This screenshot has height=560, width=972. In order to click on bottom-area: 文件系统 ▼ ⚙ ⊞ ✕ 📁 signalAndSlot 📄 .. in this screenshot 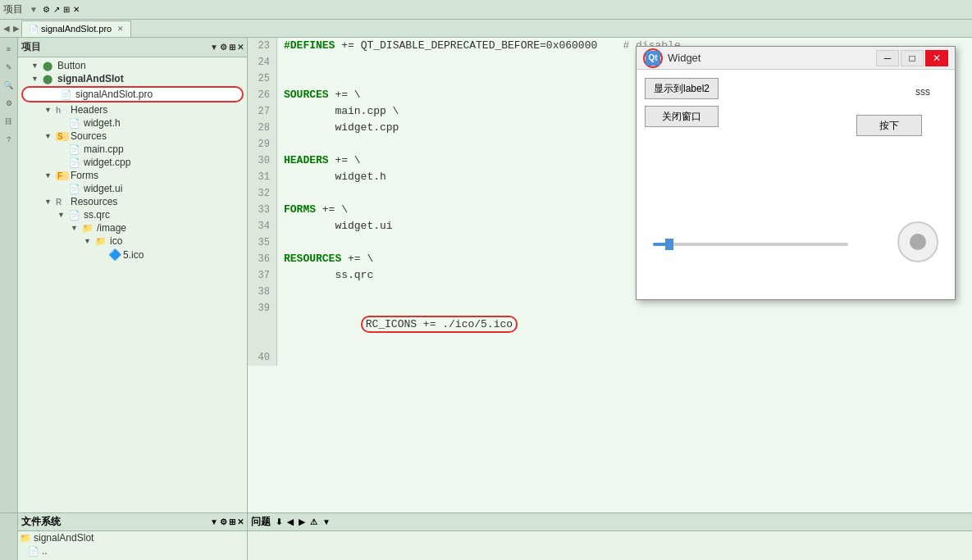, I will do `click(486, 536)`.